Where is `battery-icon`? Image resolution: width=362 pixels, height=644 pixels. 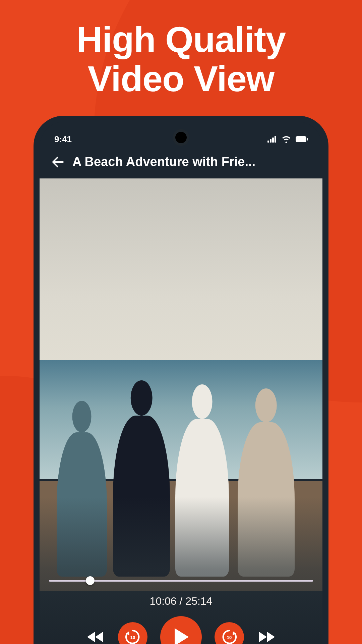
battery-icon is located at coordinates (302, 139).